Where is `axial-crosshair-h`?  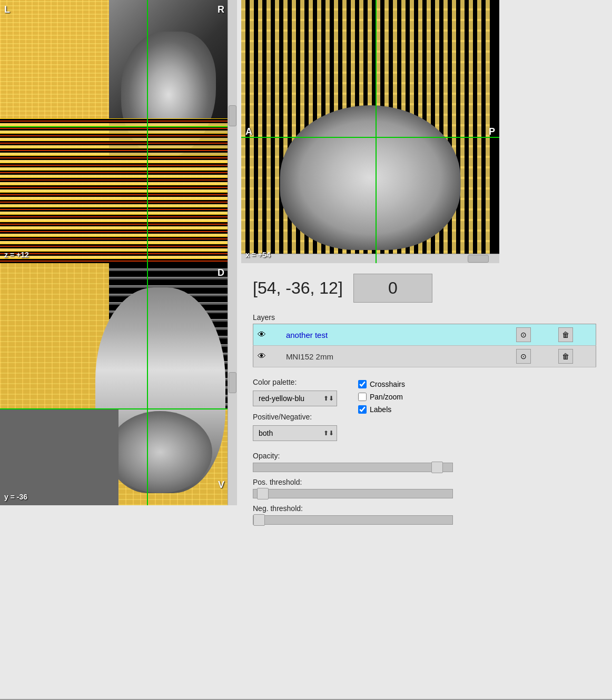
axial-crosshair-h is located at coordinates (114, 127).